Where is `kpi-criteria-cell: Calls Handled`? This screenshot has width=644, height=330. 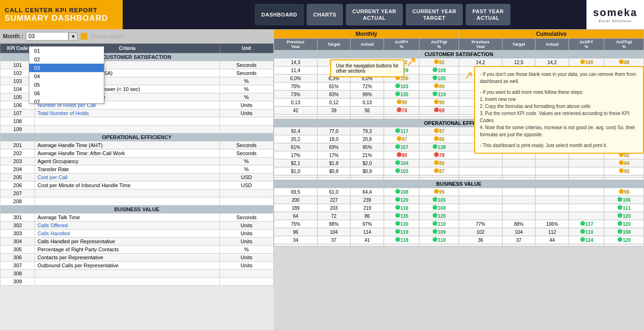
kpi-criteria-cell: Calls Handled is located at coordinates (127, 234).